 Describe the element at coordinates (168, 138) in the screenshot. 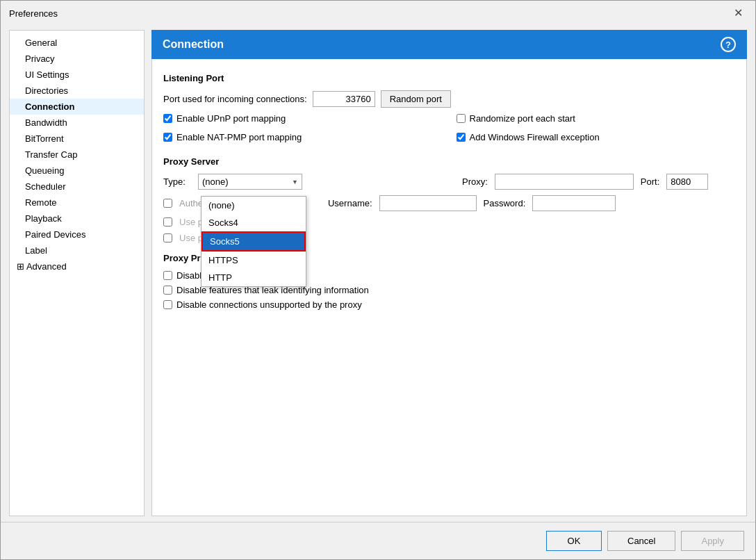

I see `nat-pmp-checkbox` at that location.